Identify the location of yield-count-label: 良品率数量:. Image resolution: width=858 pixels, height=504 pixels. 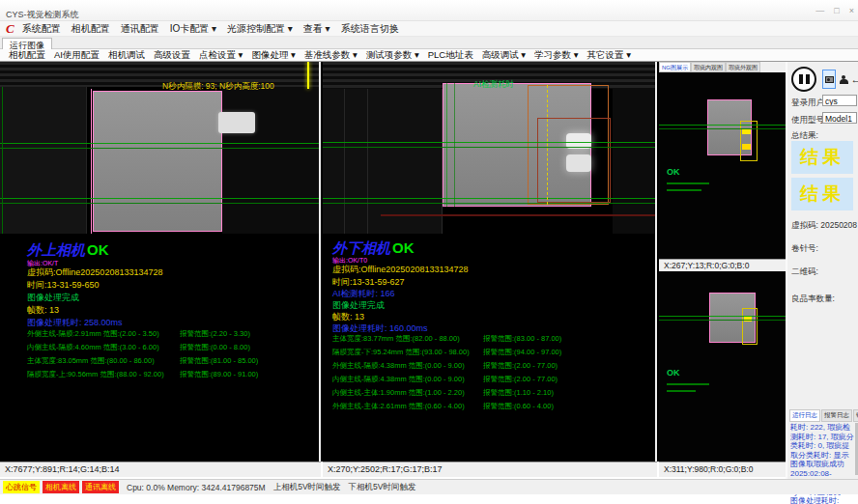
(814, 299).